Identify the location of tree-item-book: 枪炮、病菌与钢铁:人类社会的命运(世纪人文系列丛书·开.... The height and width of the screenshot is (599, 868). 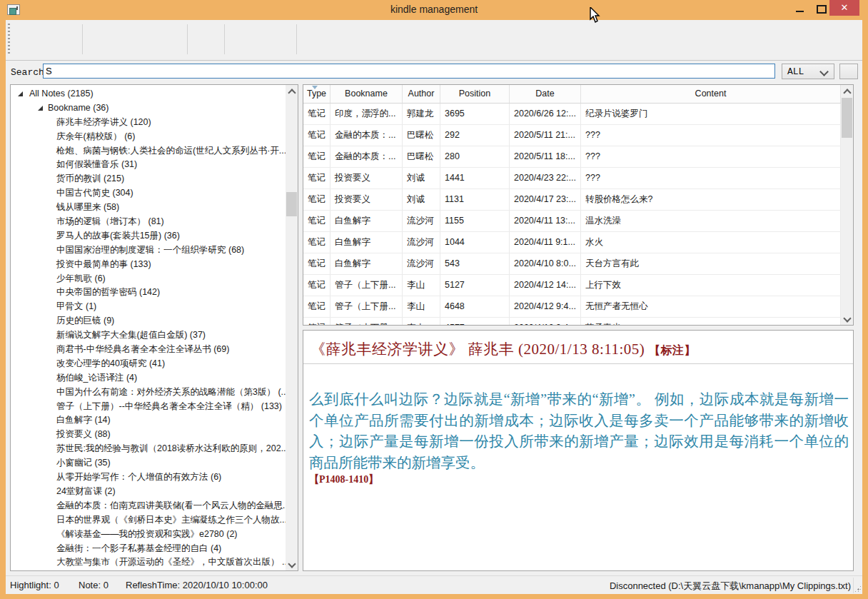
(148, 151).